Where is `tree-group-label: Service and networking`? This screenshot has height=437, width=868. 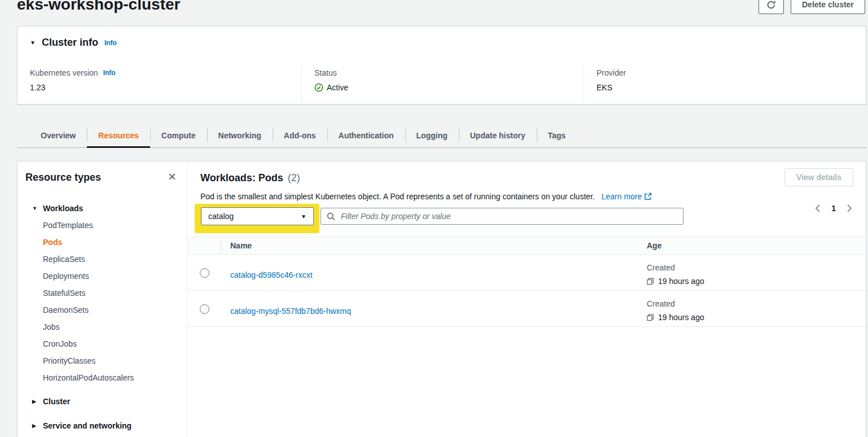 tree-group-label: Service and networking is located at coordinates (87, 426).